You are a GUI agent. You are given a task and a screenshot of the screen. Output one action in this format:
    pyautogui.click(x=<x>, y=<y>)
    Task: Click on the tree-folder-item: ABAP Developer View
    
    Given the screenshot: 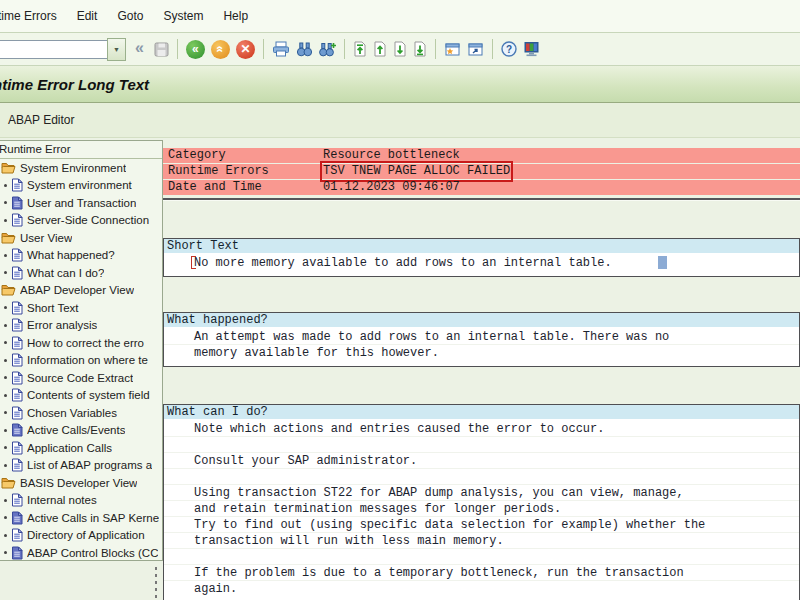 What is the action you would take?
    pyautogui.click(x=81, y=291)
    